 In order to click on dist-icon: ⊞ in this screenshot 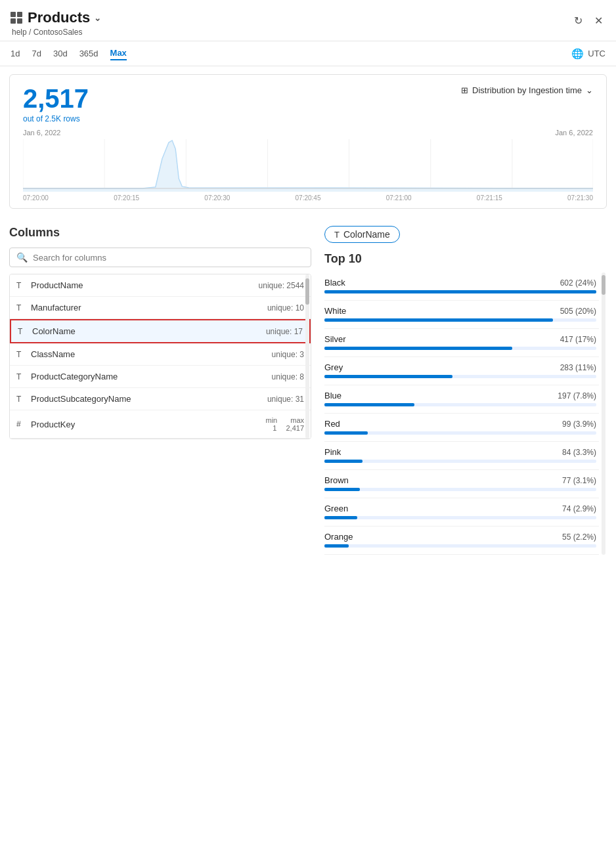, I will do `click(465, 91)`.